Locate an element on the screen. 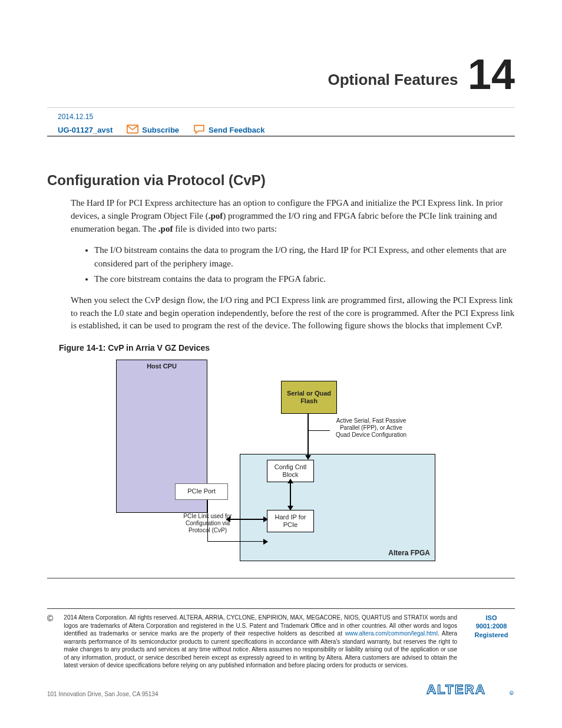  subscribe-label: Subscribe is located at coordinates (160, 130).